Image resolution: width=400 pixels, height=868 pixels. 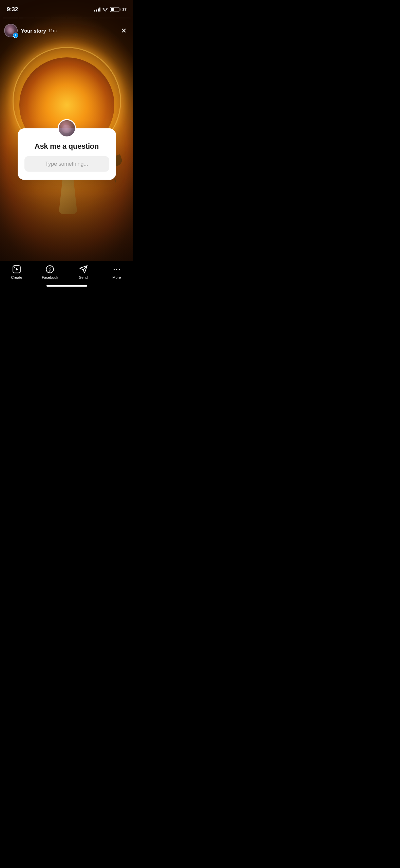 What do you see at coordinates (112, 10) in the screenshot?
I see `battery-fill` at bounding box center [112, 10].